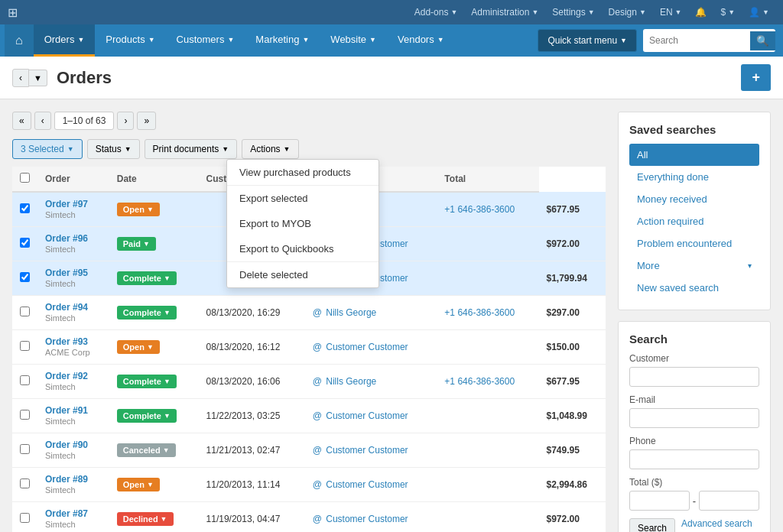  Describe the element at coordinates (694, 177) in the screenshot. I see `saved-search-item-everything-done: Everything done` at that location.